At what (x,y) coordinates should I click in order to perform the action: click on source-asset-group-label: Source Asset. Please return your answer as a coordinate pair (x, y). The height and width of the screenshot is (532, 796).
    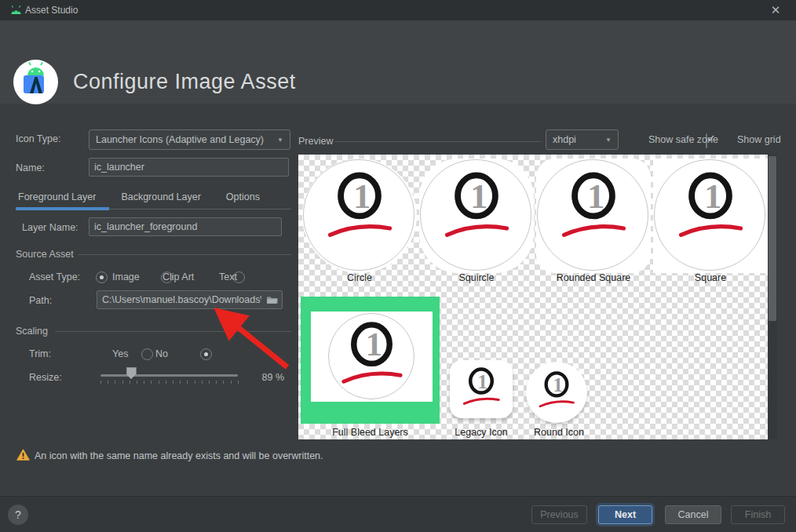
    Looking at the image, I should click on (45, 254).